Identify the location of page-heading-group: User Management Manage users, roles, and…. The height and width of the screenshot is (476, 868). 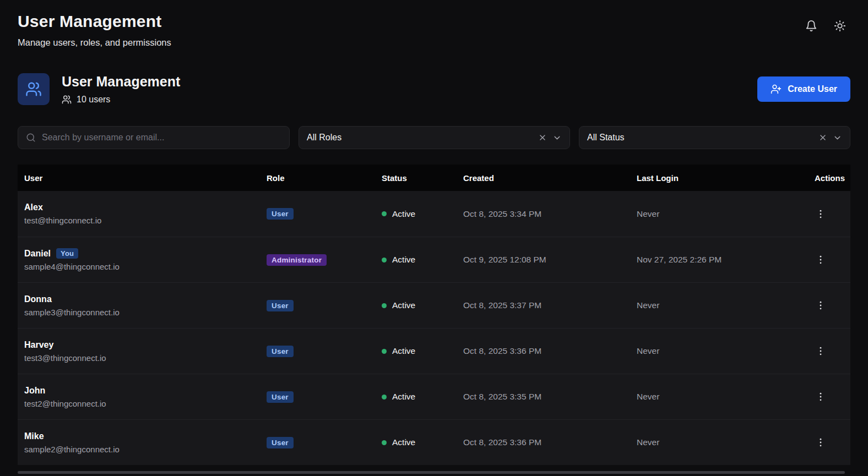
(95, 30).